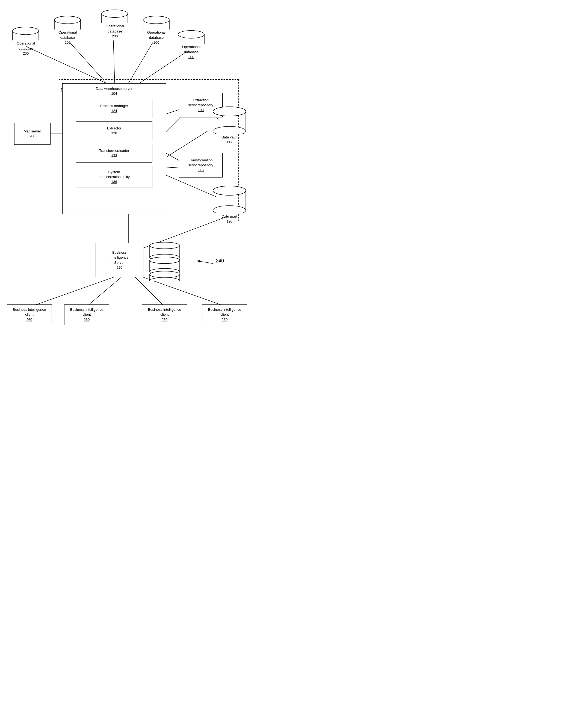 The image size is (588, 704). I want to click on data-mart-icon, so click(229, 199).